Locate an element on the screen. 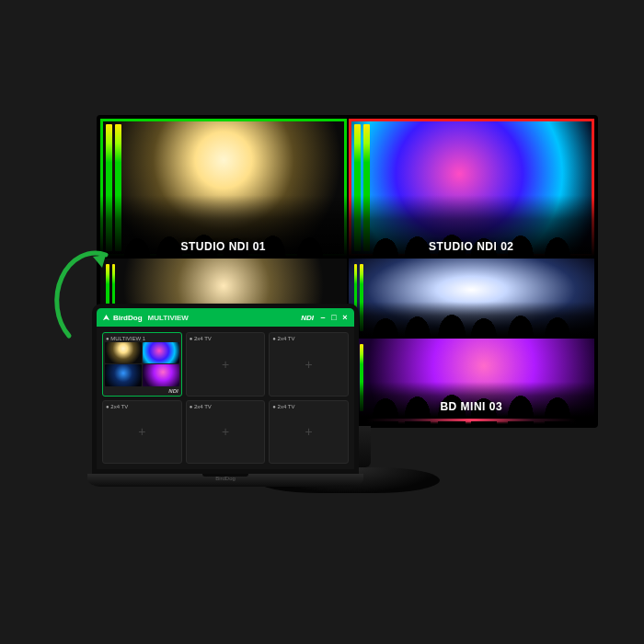  slot-ndi-badge: NDI is located at coordinates (173, 391).